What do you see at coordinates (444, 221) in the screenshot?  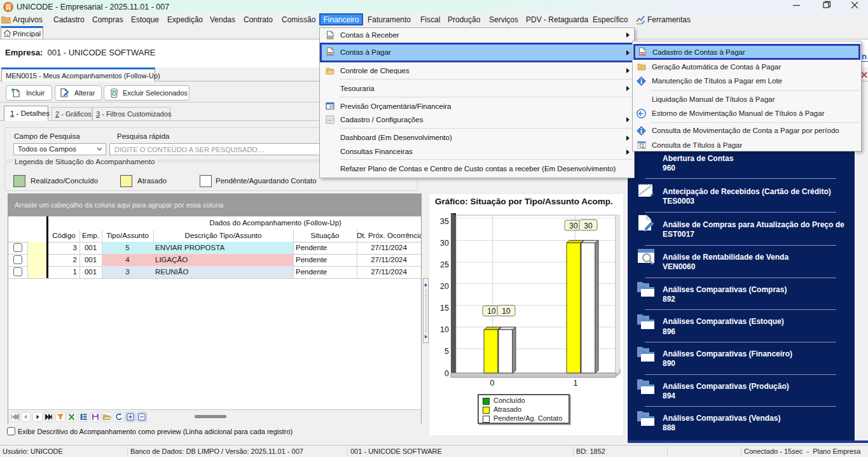 I see `svg-text: 35` at bounding box center [444, 221].